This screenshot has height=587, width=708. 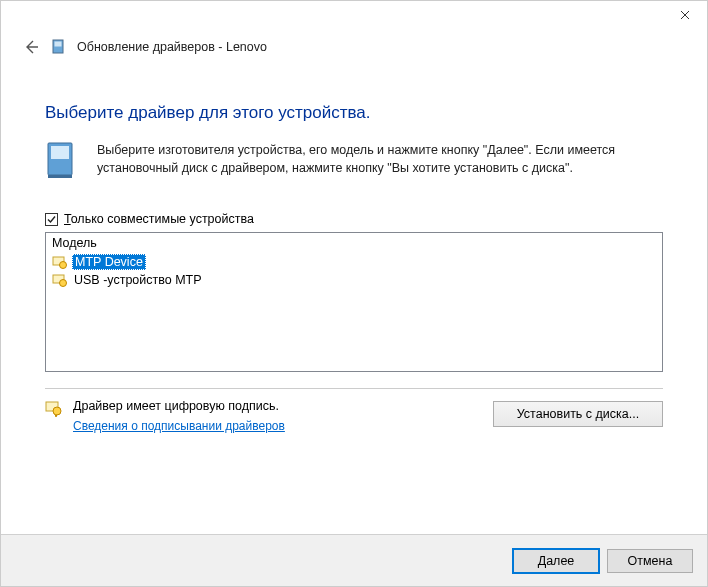 What do you see at coordinates (354, 416) in the screenshot?
I see `signature-row: Драйвер имеет цифровую подпись. Сведения…` at bounding box center [354, 416].